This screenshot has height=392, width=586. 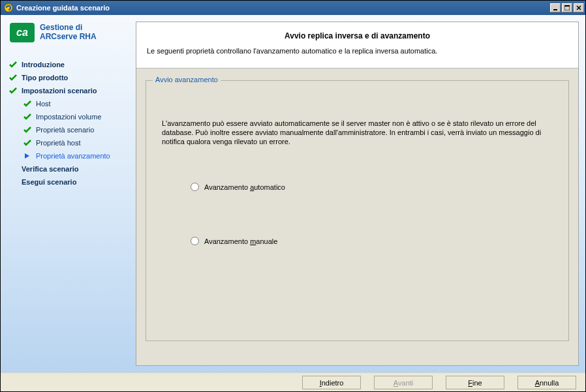 I want to click on close-button, so click(x=579, y=8).